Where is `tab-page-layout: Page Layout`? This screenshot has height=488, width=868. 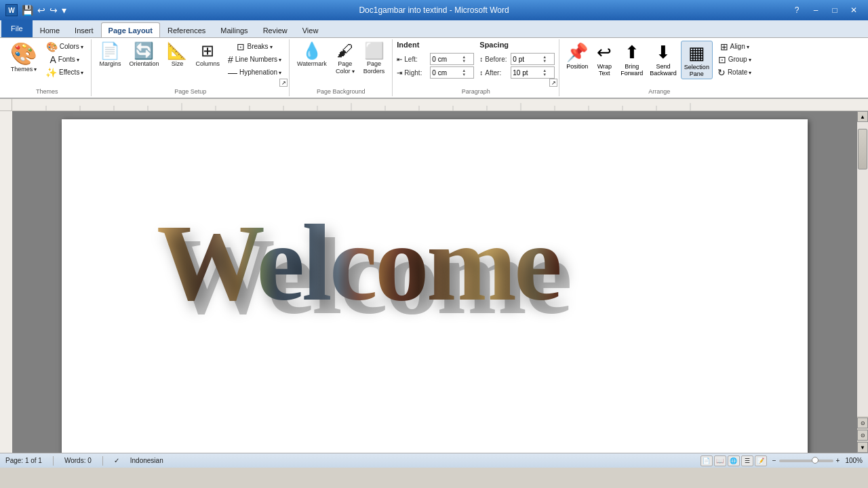 tab-page-layout: Page Layout is located at coordinates (130, 30).